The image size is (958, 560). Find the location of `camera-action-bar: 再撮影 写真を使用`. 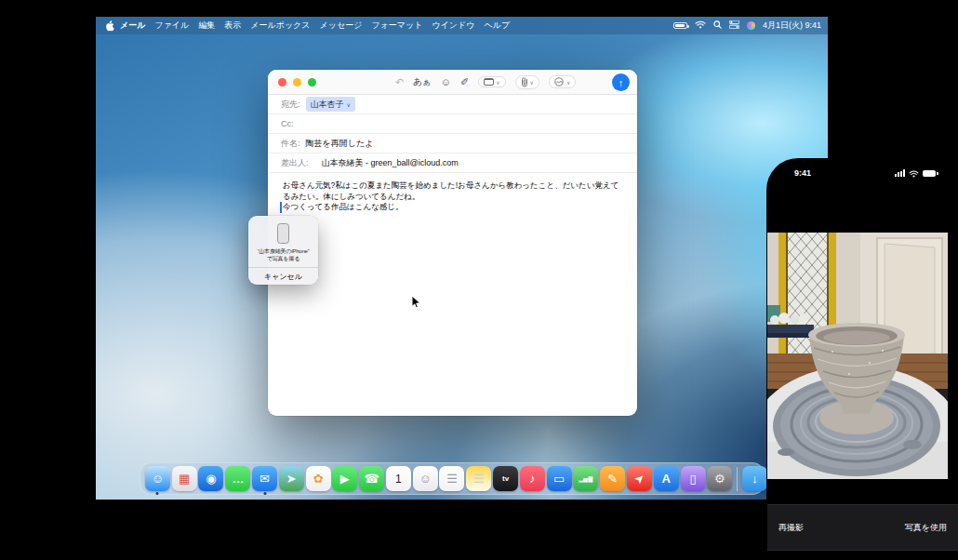

camera-action-bar: 再撮影 写真を使用 is located at coordinates (863, 527).